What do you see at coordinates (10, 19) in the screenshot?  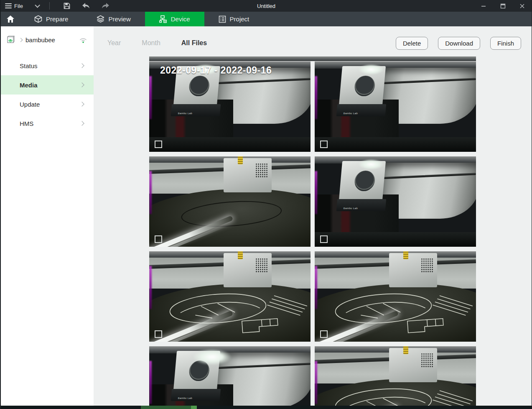 I see `home-icon` at bounding box center [10, 19].